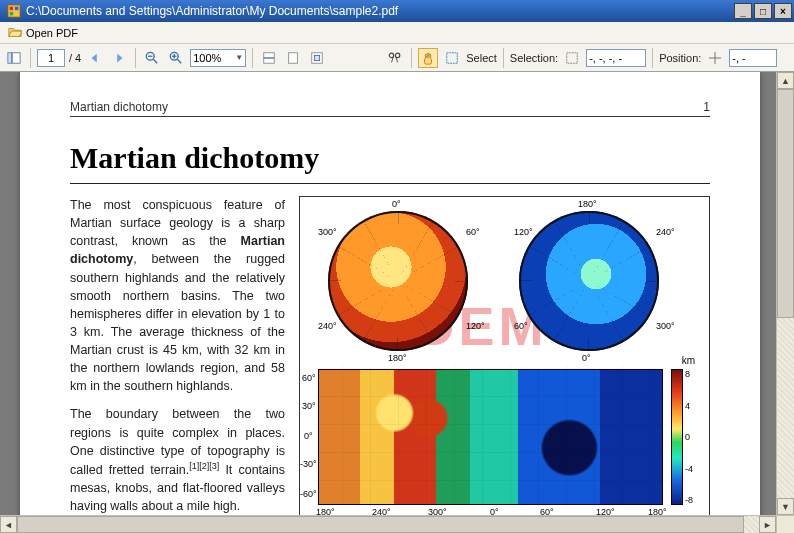 Image resolution: width=794 pixels, height=533 pixels. I want to click on paragraph-2: The boundary between the two regions is …, so click(178, 460).